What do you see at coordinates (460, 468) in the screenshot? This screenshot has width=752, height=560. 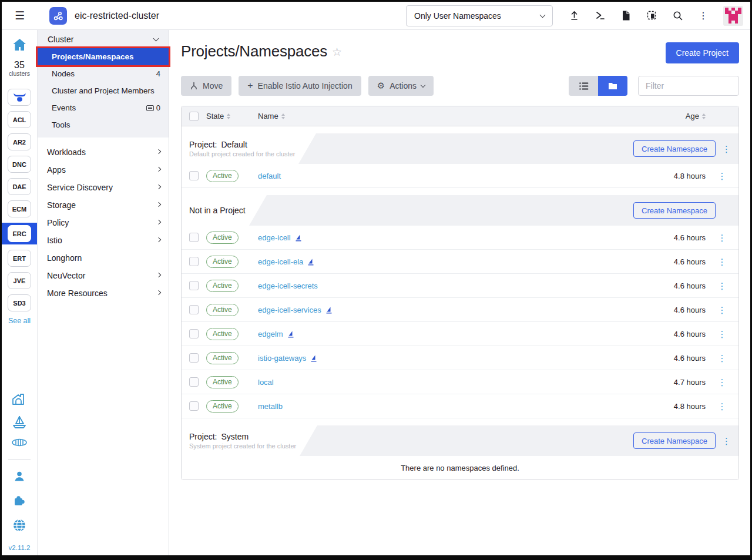 I see `empty-namespaces-message: There are no namespaces defined.` at bounding box center [460, 468].